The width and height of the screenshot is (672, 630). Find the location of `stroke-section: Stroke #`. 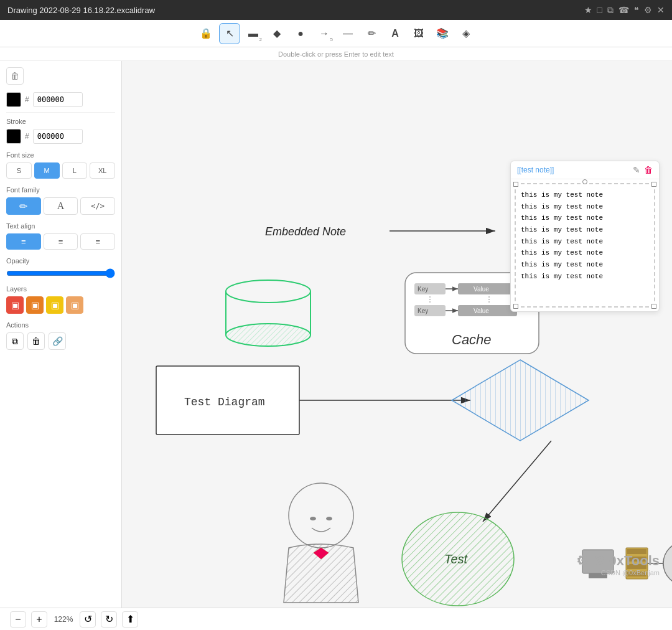

stroke-section: Stroke # is located at coordinates (61, 131).